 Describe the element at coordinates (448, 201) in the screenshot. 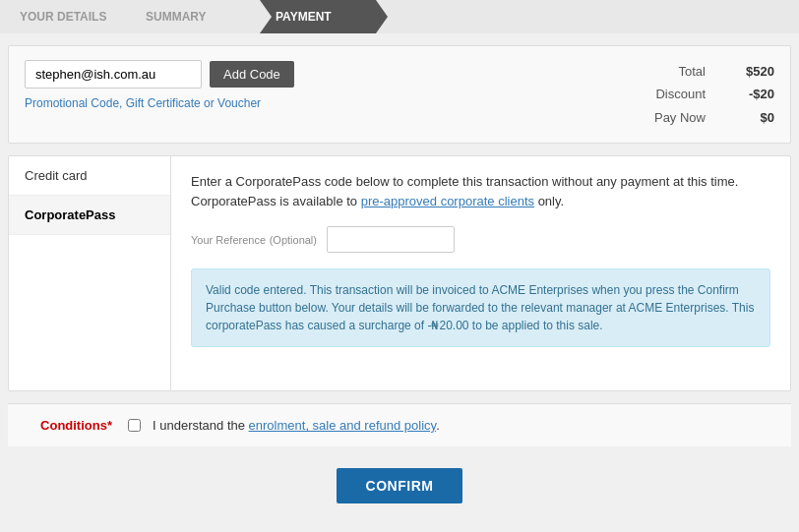

I see `pre-approved-link: pre-approved corporate clients` at that location.